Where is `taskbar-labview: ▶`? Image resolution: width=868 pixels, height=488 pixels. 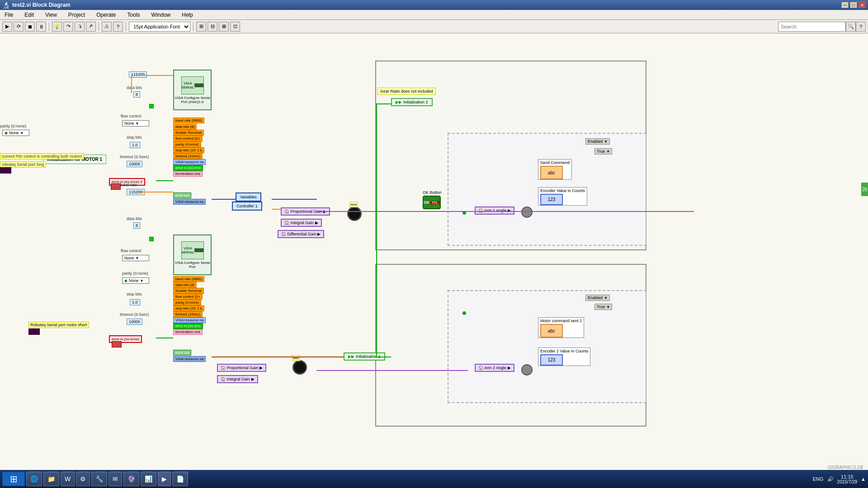
taskbar-labview: ▶ is located at coordinates (165, 479).